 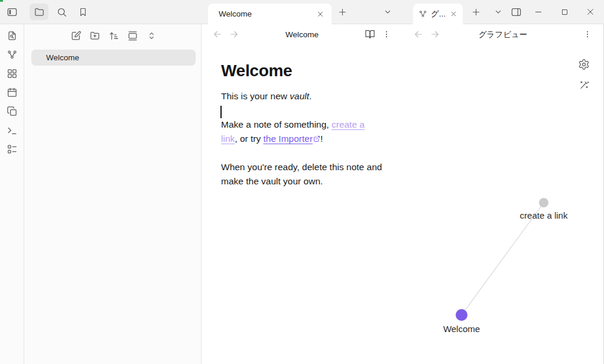 What do you see at coordinates (544, 203) in the screenshot?
I see `graph-node-create-a-link` at bounding box center [544, 203].